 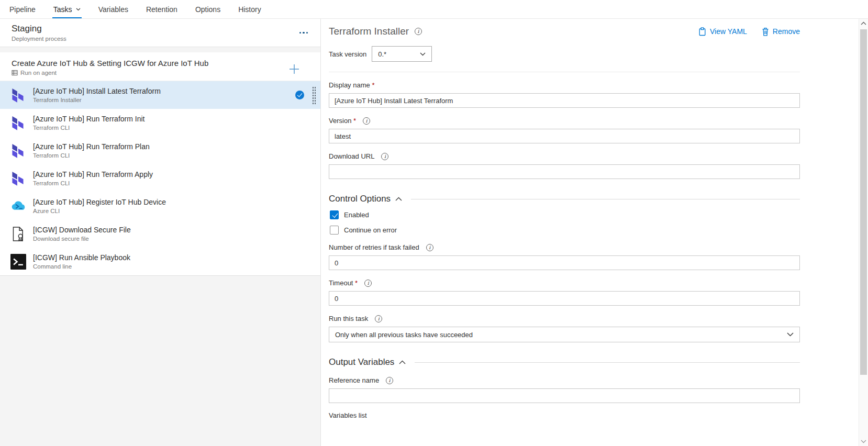 I want to click on tab-history: History, so click(x=250, y=9).